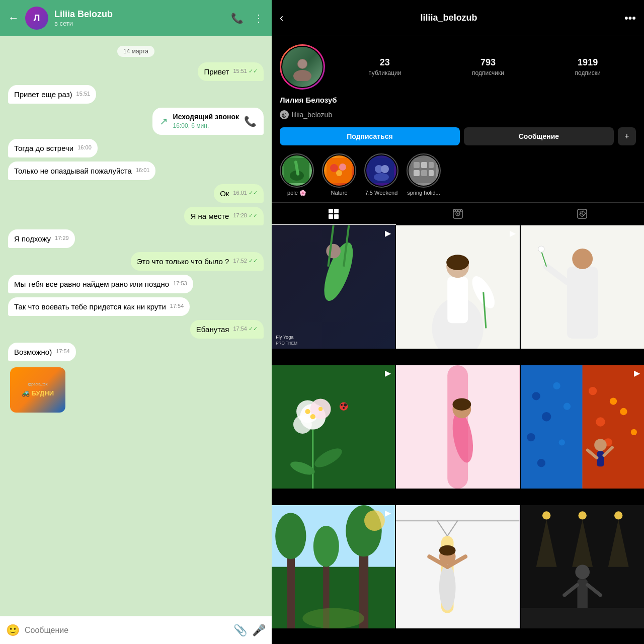 This screenshot has height=644, width=644. What do you see at coordinates (13, 630) in the screenshot?
I see `emoji-button: 🙂` at bounding box center [13, 630].